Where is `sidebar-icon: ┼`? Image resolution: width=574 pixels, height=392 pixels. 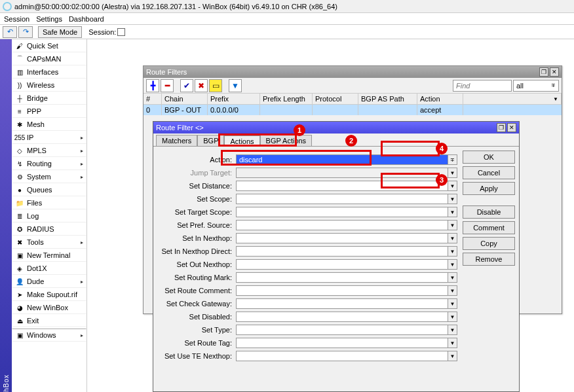
sidebar-icon: ┼ is located at coordinates (20, 98).